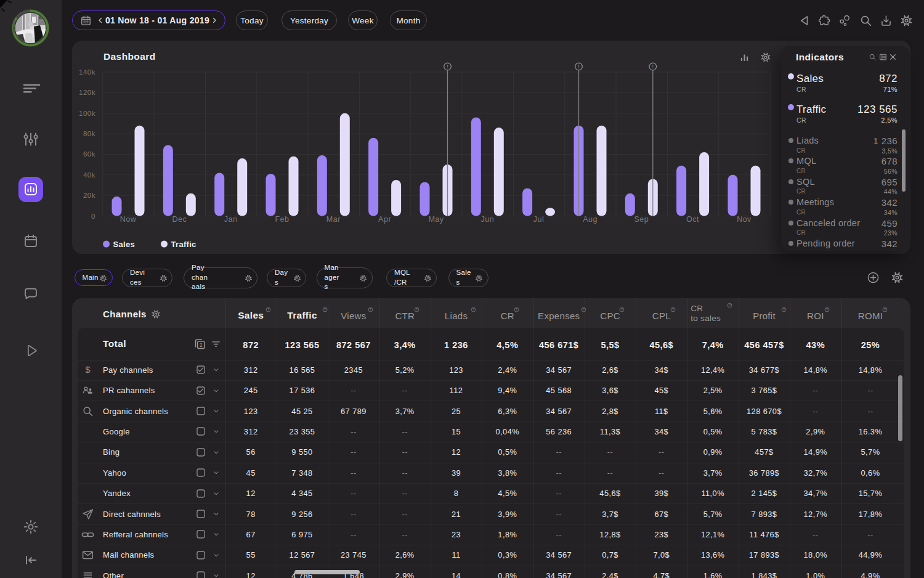 Image resolution: width=924 pixels, height=578 pixels. I want to click on svg-text: Apr, so click(384, 219).